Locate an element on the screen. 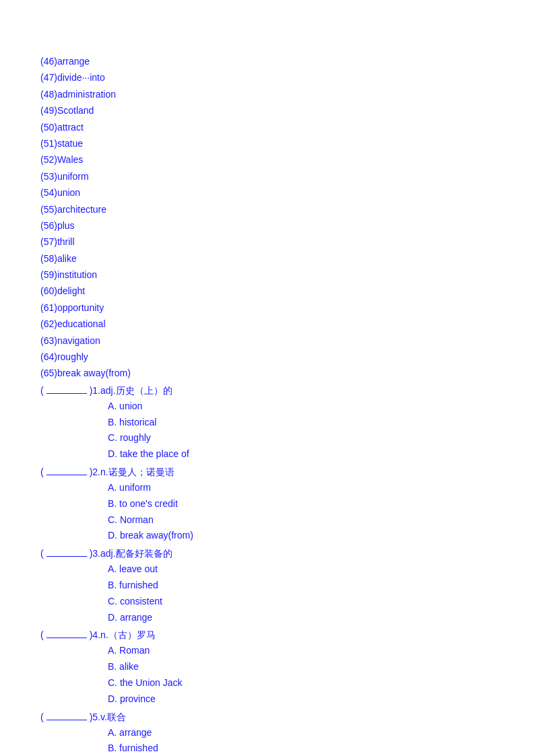  question-2: ()2.n.诺曼人；诺曼语A. uniformB. to one's credi… is located at coordinates (268, 505).